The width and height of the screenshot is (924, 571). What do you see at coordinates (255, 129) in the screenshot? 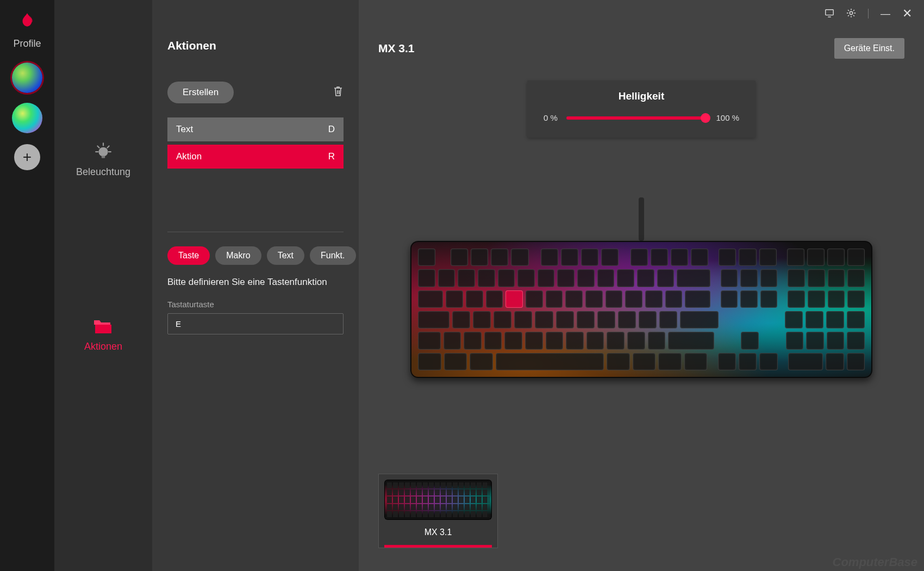
I see `action-item-text: Text D` at bounding box center [255, 129].